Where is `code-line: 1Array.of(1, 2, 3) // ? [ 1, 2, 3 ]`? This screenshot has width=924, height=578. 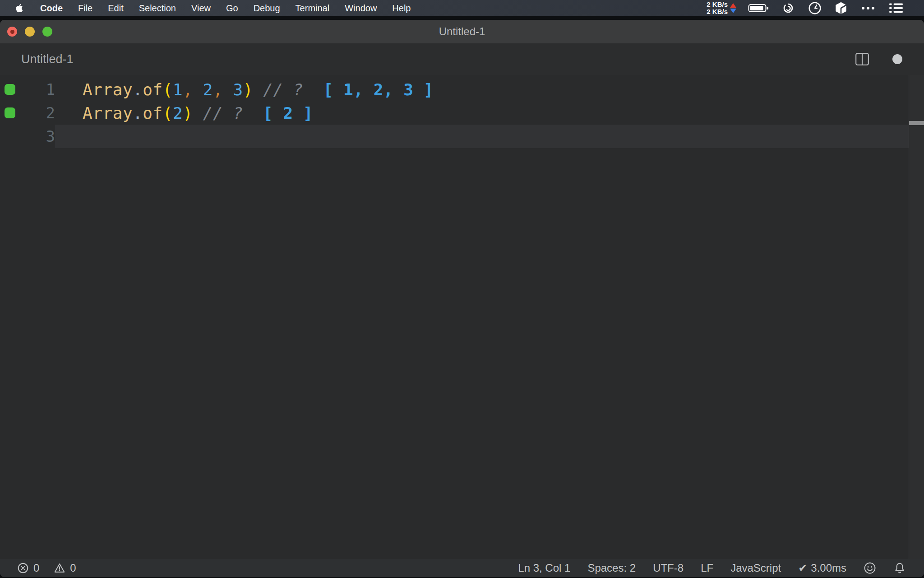 code-line: 1Array.of(1, 2, 3) // ? [ 1, 2, 3 ] is located at coordinates (454, 89).